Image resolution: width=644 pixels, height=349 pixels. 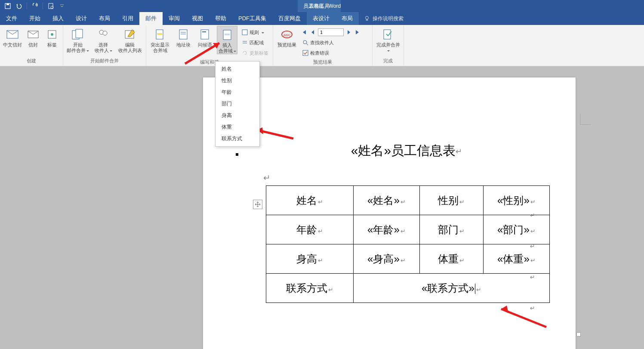 I want to click on field-option-height: 身高, so click(x=237, y=115).